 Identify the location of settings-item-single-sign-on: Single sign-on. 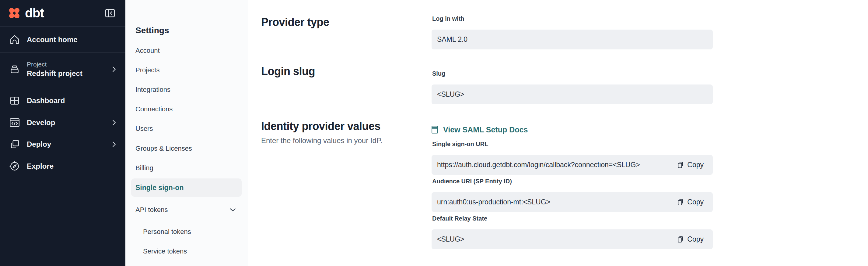
(186, 188).